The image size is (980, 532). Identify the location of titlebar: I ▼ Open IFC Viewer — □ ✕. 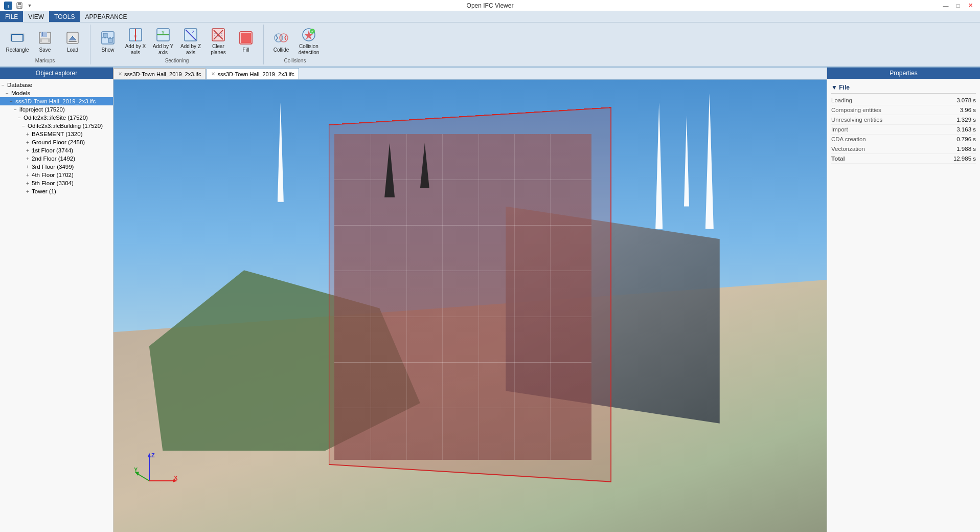
(490, 6).